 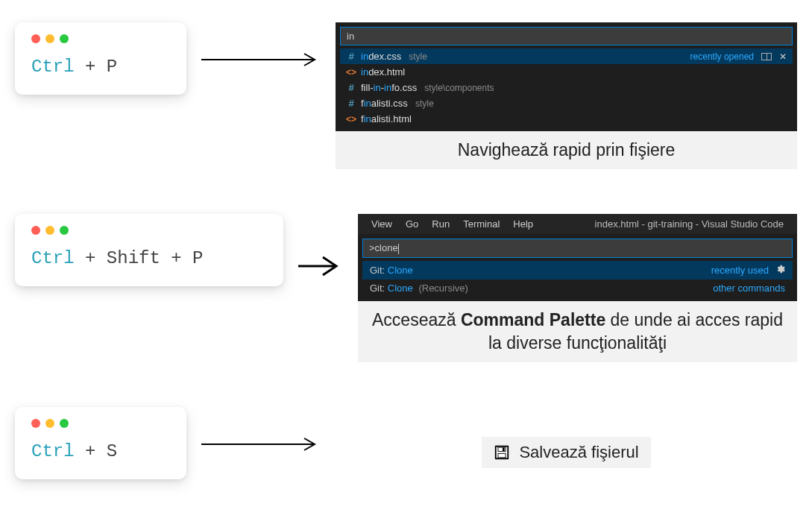 What do you see at coordinates (767, 57) in the screenshot?
I see `split-editor-icon` at bounding box center [767, 57].